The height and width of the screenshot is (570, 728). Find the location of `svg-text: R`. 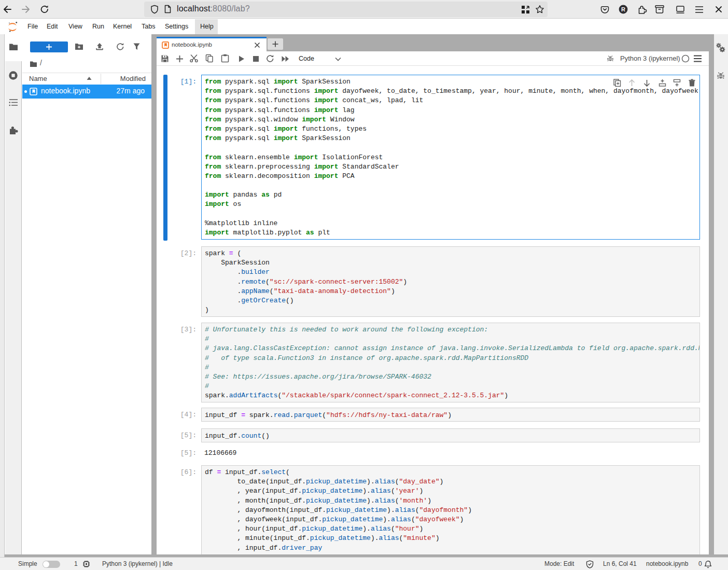

svg-text: R is located at coordinates (623, 9).